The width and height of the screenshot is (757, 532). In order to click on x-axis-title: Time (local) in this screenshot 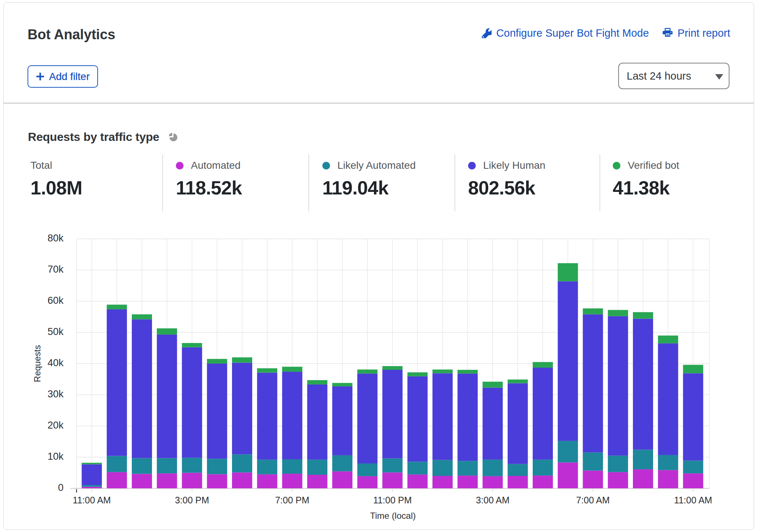, I will do `click(393, 516)`.